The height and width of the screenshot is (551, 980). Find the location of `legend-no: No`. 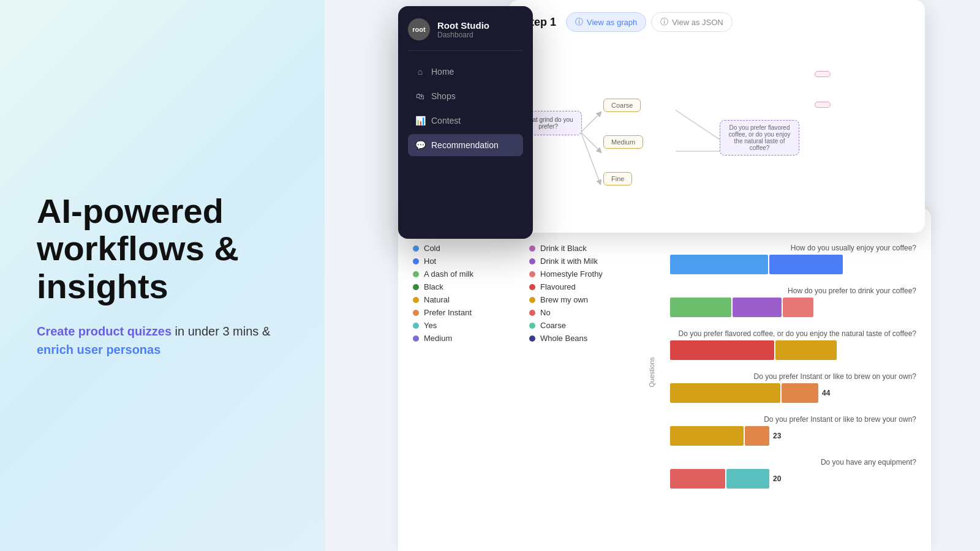

legend-no: No is located at coordinates (587, 312).